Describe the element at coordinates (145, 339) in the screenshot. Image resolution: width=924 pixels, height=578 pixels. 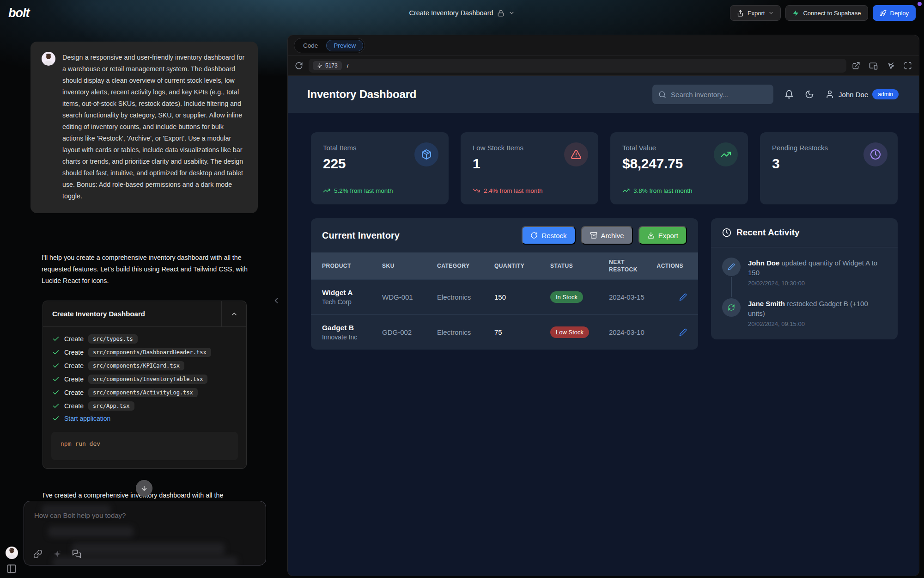
I see `step-row: Create src/types.ts` at that location.